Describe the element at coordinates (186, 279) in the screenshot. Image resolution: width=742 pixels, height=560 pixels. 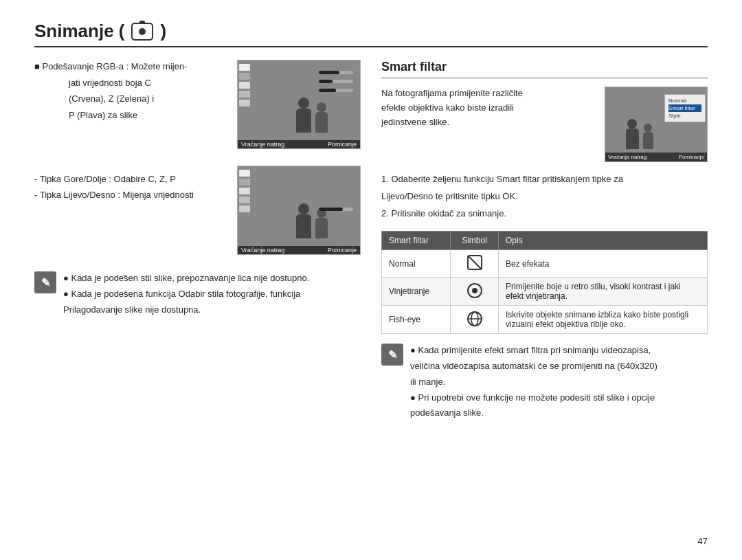
I see `note-left-line1: ● Kada je podešen stil slike, prepoznava…` at that location.